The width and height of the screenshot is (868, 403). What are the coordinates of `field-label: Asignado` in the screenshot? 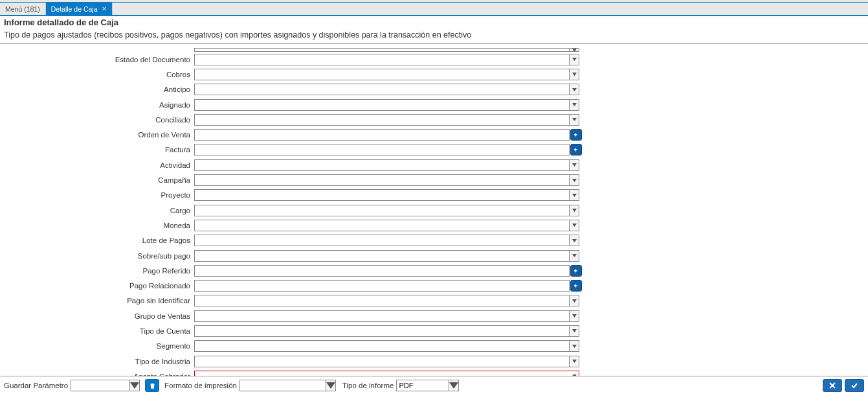 It's located at (97, 105).